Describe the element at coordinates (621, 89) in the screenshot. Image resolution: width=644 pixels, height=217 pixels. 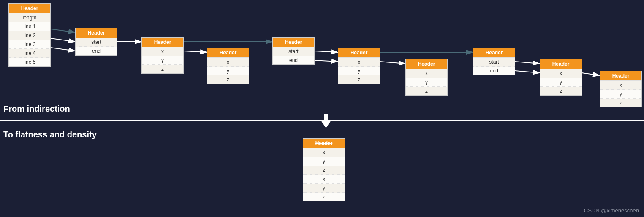
I see `table-t9: Headerxyz` at that location.